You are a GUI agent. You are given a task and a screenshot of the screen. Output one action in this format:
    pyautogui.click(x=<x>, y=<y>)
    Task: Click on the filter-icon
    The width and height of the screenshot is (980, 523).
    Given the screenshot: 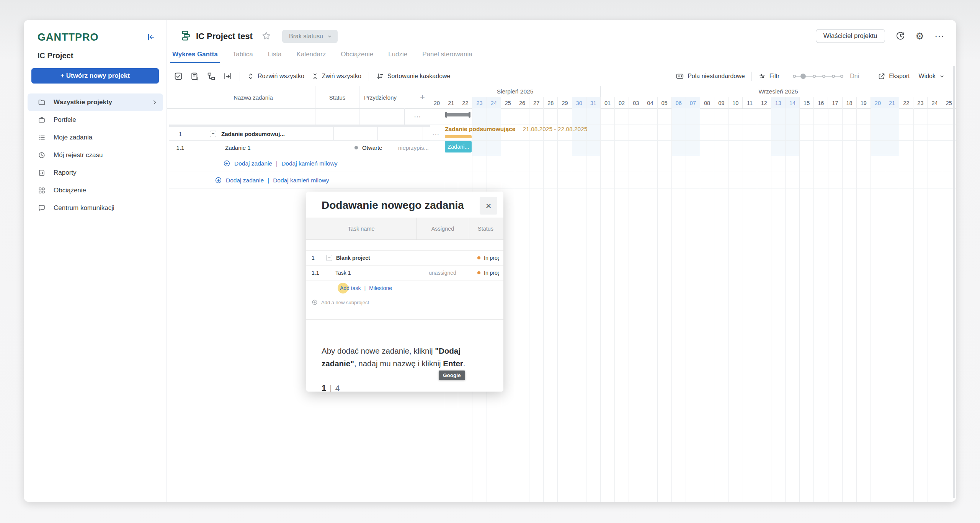 What is the action you would take?
    pyautogui.click(x=762, y=76)
    